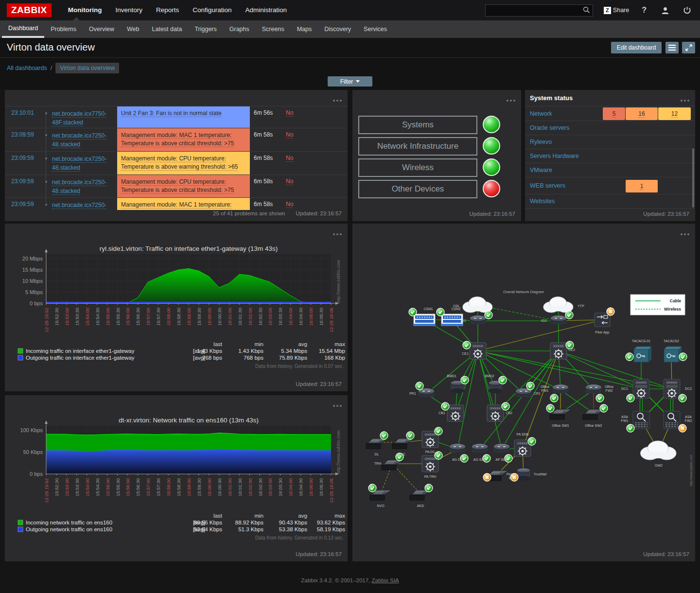 This screenshot has width=700, height=593. What do you see at coordinates (118, 317) in the screenshot?
I see `svg-text: 15:55:30` at bounding box center [118, 317].